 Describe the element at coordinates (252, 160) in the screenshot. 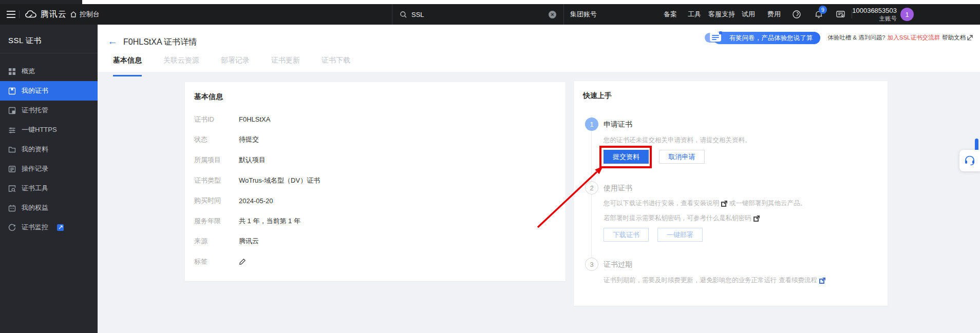

I see `info-value: 默认项目` at that location.